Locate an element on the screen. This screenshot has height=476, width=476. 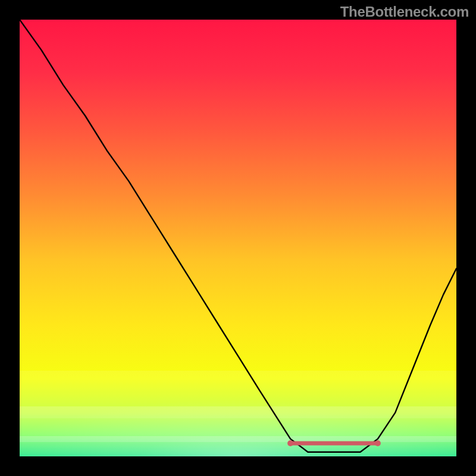
watermark-text: TheBottleneck.com is located at coordinates (405, 12).